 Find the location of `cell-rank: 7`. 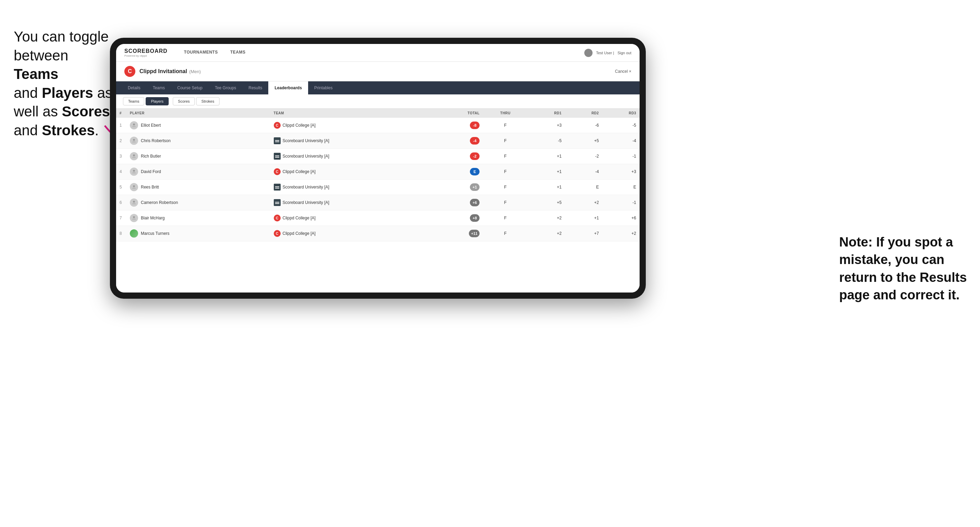

cell-rank: 7 is located at coordinates (121, 218).